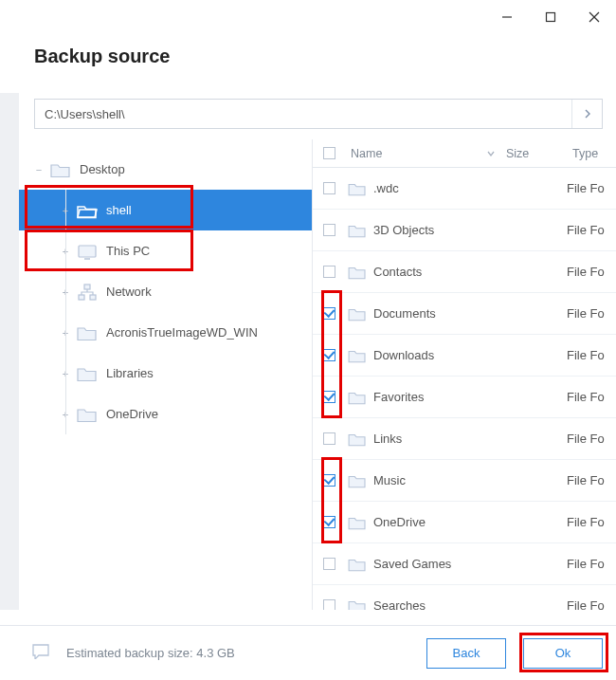 The width and height of the screenshot is (616, 680). I want to click on row-name: Downloads, so click(435, 355).